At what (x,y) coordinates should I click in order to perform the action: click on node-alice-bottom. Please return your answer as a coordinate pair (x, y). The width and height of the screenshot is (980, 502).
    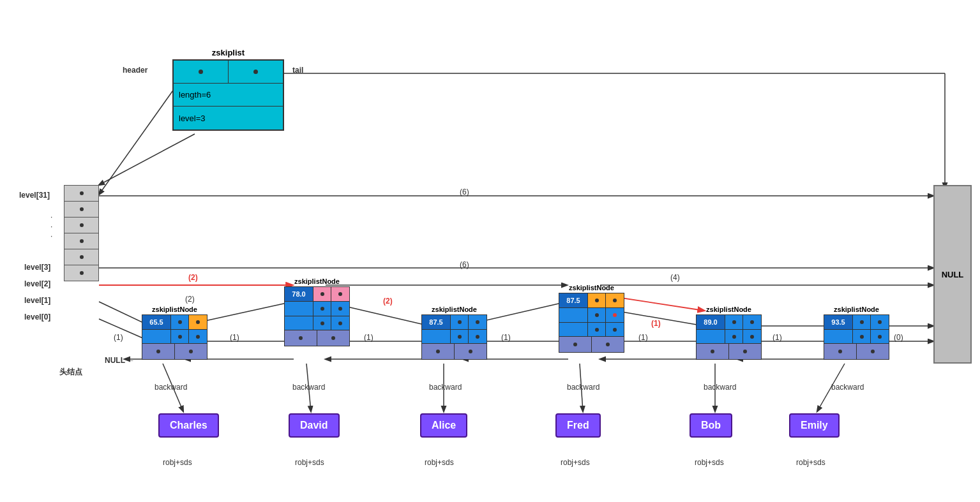
    Looking at the image, I should click on (455, 351).